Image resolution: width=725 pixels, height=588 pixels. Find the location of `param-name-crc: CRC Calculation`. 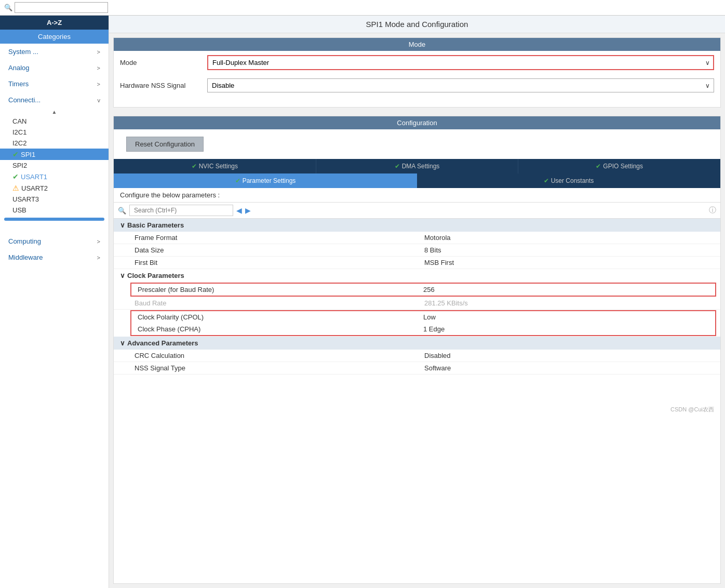

param-name-crc: CRC Calculation is located at coordinates (279, 355).